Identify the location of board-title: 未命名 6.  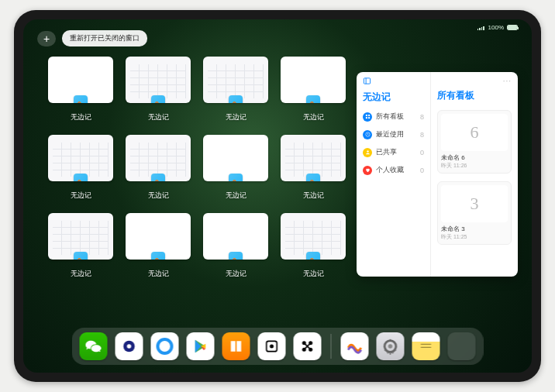
(474, 158).